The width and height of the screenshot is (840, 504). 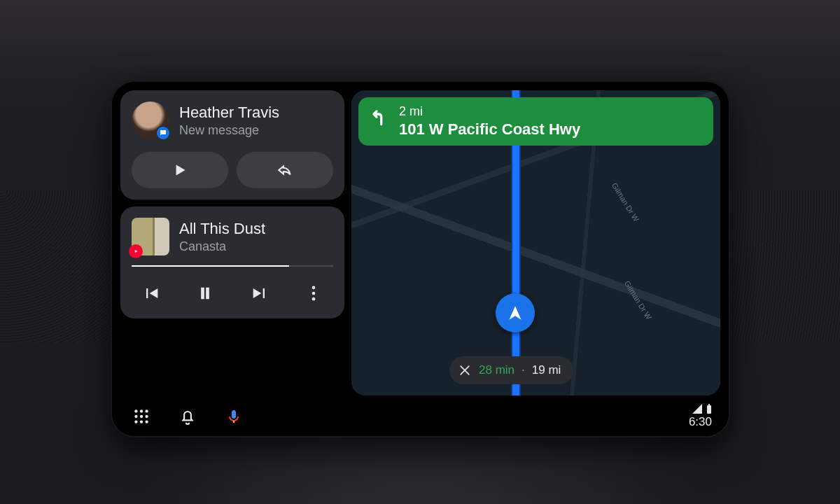 I want to click on notifications-button, so click(x=188, y=416).